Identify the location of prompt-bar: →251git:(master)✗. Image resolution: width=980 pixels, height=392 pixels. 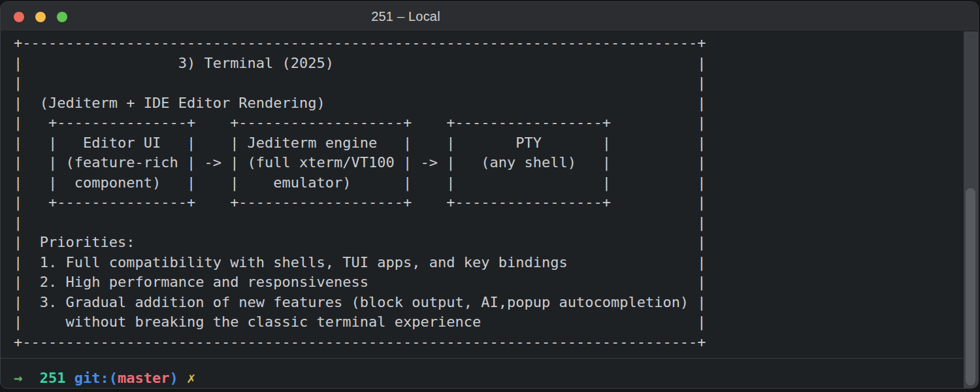
(482, 374).